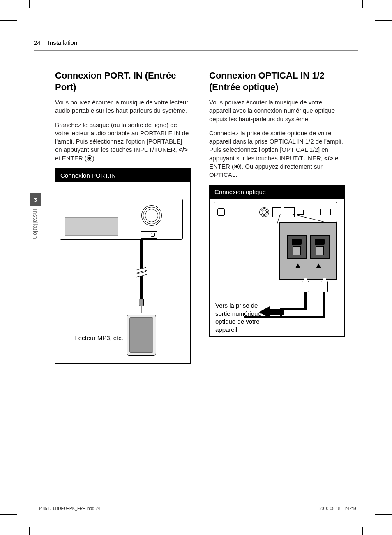  I want to click on footer-filename: HB485-DB.BDEUPPK_FRE.indd 24, so click(67, 508).